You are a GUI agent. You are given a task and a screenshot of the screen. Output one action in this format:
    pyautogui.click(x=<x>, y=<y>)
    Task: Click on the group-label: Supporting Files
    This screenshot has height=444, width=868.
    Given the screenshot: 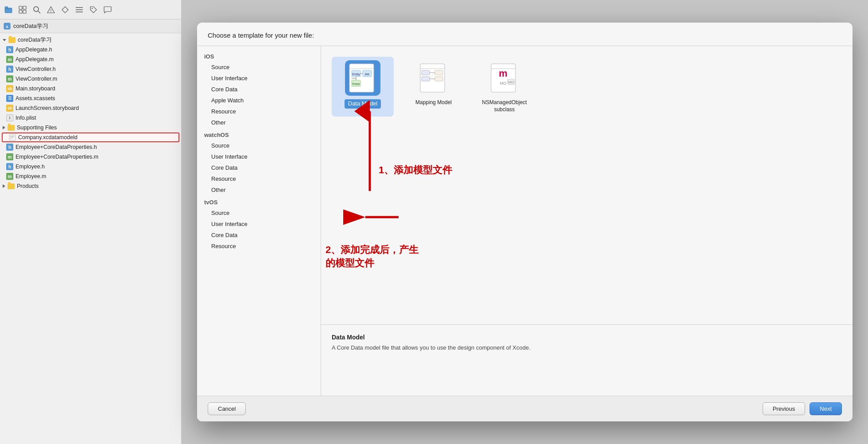 What is the action you would take?
    pyautogui.click(x=37, y=128)
    